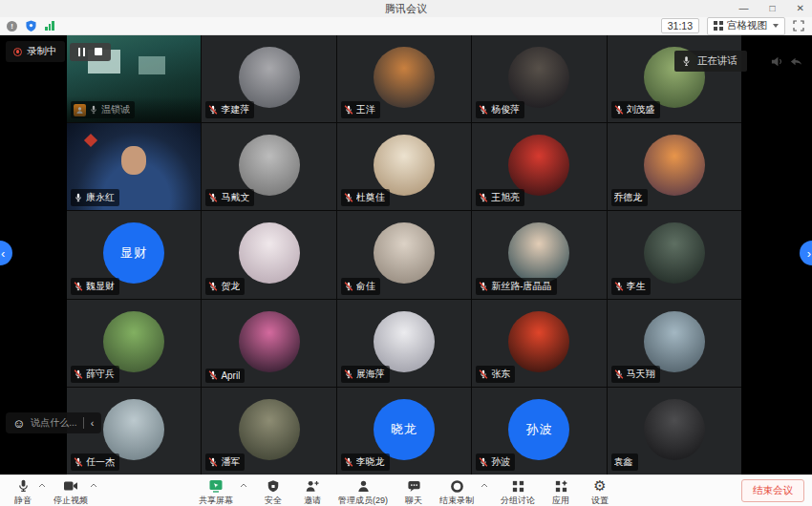 Image resolution: width=812 pixels, height=506 pixels. I want to click on speaker-icon, so click(778, 61).